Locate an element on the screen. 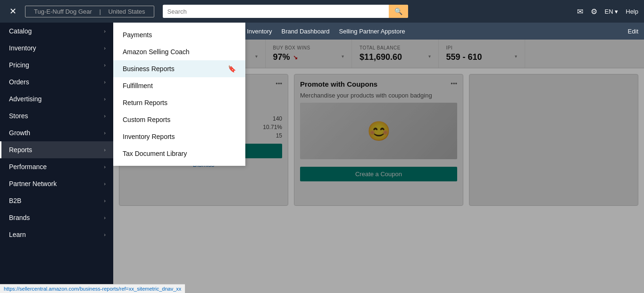 The image size is (644, 293). store-badge: Tug-E-Nuff Dog Gear | United States is located at coordinates (90, 11).